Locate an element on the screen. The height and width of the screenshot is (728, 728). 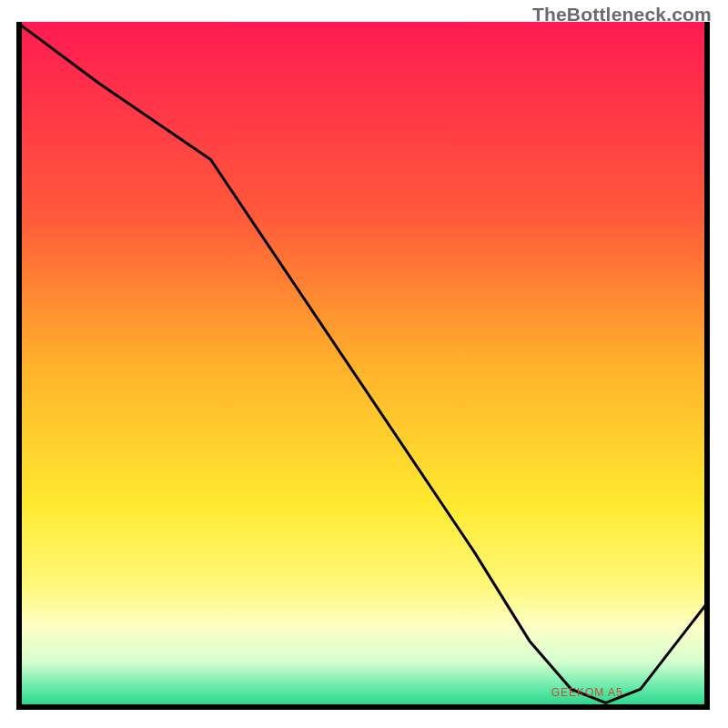
axis-border-left is located at coordinates (19, 366).